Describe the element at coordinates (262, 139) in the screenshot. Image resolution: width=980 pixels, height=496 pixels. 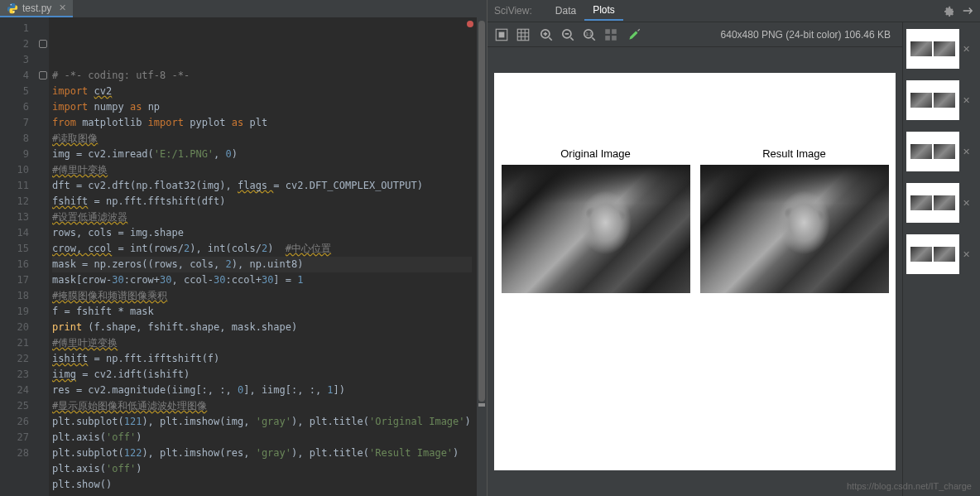
I see `code-line: #读取图像` at that location.